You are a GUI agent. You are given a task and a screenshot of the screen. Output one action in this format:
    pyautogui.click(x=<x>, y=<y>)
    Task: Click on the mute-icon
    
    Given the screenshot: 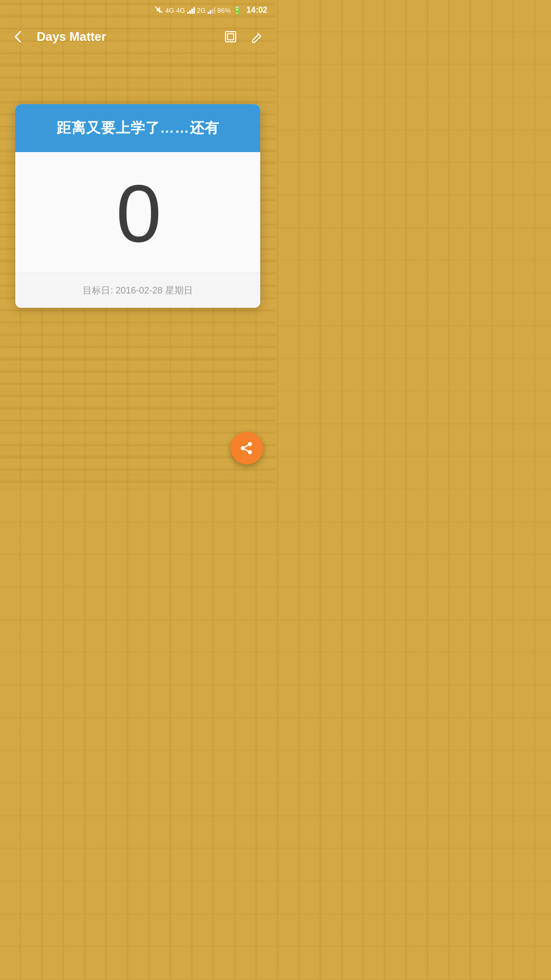 What is the action you would take?
    pyautogui.click(x=159, y=10)
    